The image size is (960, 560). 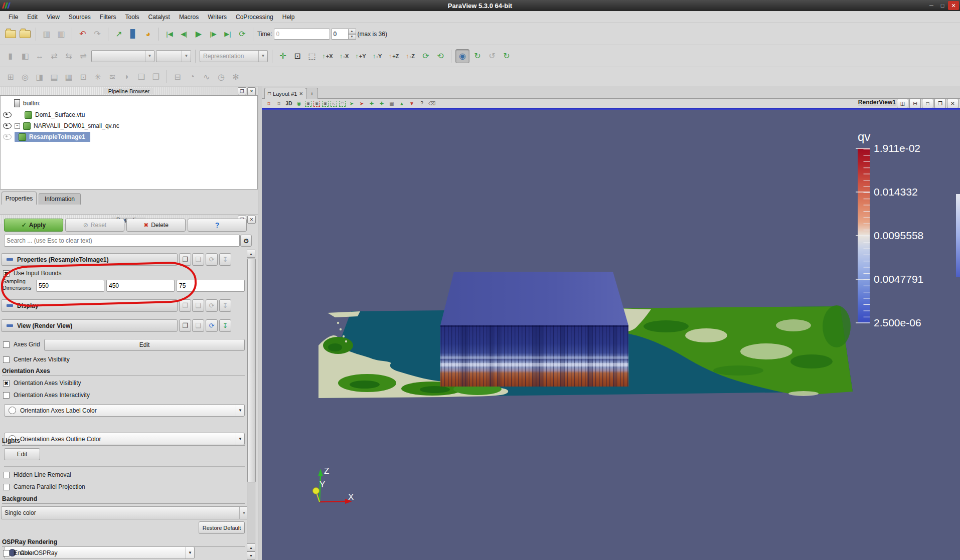 I want to click on menu-catalyst: Catalyst, so click(x=159, y=17).